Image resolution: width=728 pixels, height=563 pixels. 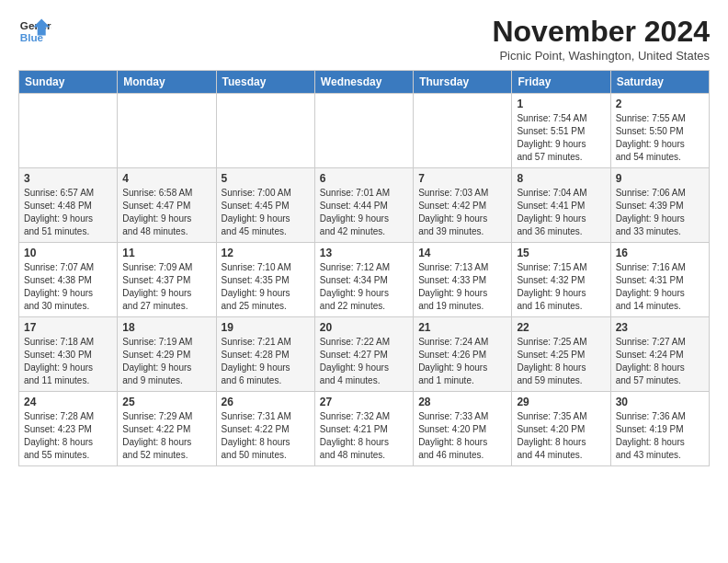 I want to click on day-number: 28, so click(x=462, y=402).